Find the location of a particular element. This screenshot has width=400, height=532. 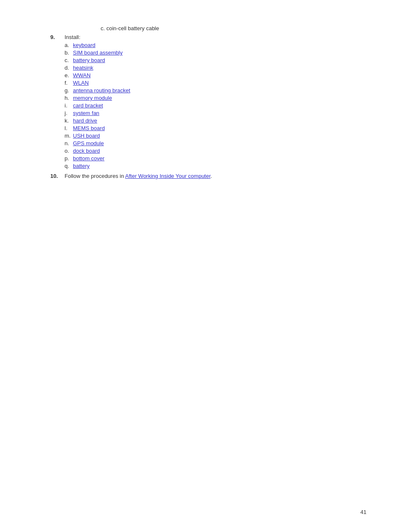

link-mems-board: MEMS board is located at coordinates (89, 128).